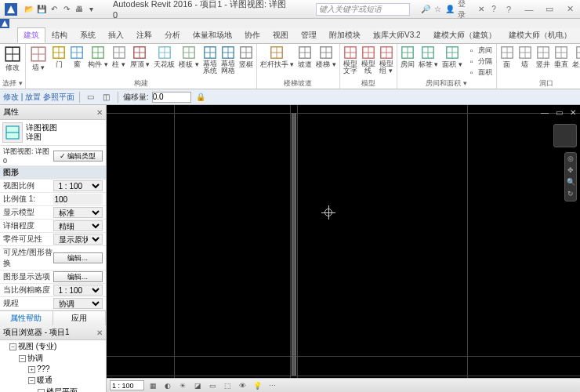 The width and height of the screenshot is (580, 392). Describe the element at coordinates (189, 56) in the screenshot. I see `tool-floor: 楼板 ▾` at that location.